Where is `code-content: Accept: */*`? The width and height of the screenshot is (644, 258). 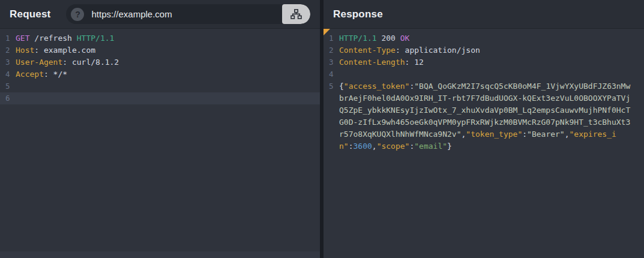 code-content: Accept: */* is located at coordinates (41, 74).